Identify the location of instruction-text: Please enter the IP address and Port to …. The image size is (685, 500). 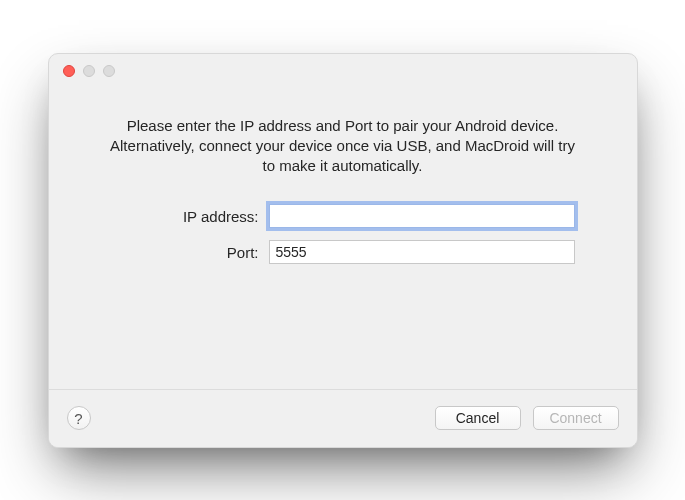
(343, 160).